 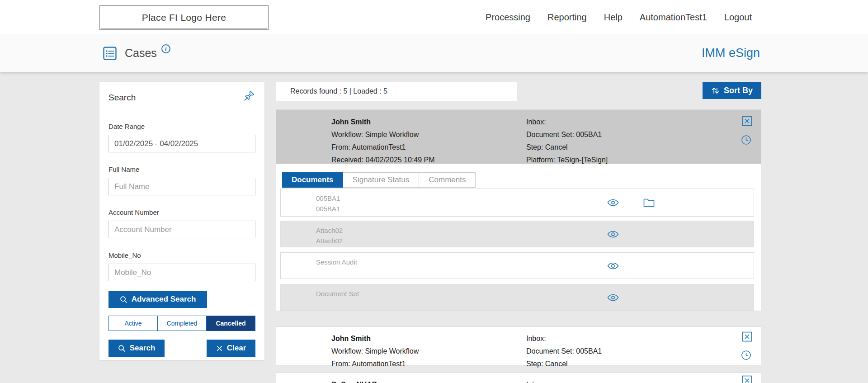 What do you see at coordinates (237, 348) in the screenshot?
I see `clear-button-label: Clear` at bounding box center [237, 348].